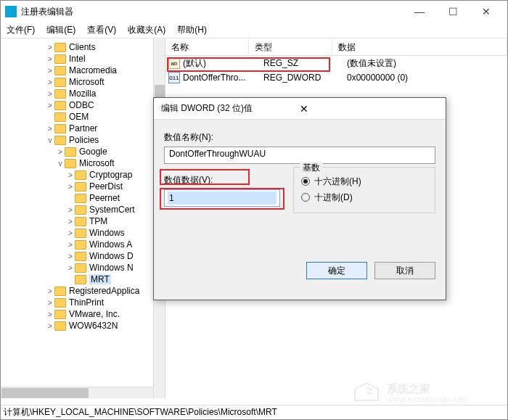 This screenshot has width=508, height=420. What do you see at coordinates (83, 244) in the screenshot?
I see `tree-item: >Windows A` at bounding box center [83, 244].